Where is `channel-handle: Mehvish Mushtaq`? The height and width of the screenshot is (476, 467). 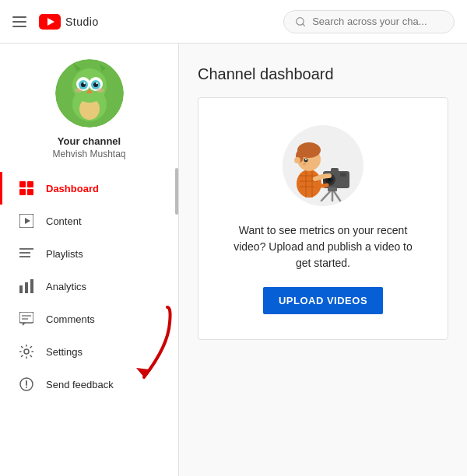 channel-handle: Mehvish Mushtaq is located at coordinates (89, 154).